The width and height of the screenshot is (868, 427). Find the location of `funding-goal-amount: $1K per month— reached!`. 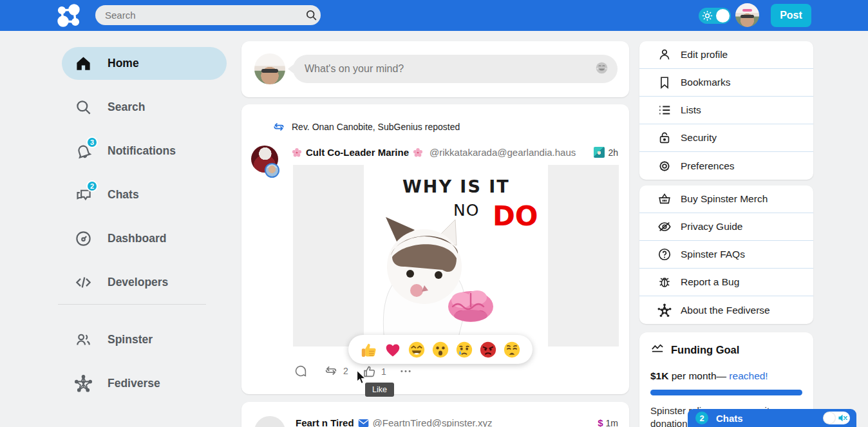

funding-goal-amount: $1K per month— reached! is located at coordinates (726, 376).